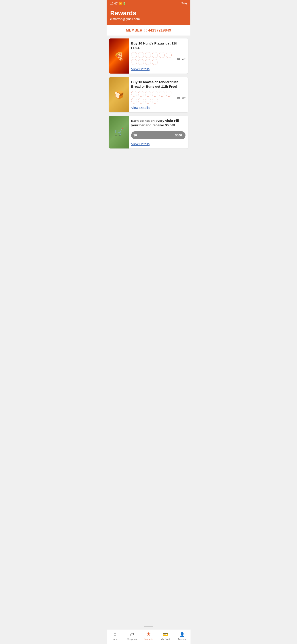  What do you see at coordinates (148, 56) in the screenshot?
I see `reward-card-pizza: Buy 10 Hunt's Pizzas get 11th FREE 10 Le…` at bounding box center [148, 56].